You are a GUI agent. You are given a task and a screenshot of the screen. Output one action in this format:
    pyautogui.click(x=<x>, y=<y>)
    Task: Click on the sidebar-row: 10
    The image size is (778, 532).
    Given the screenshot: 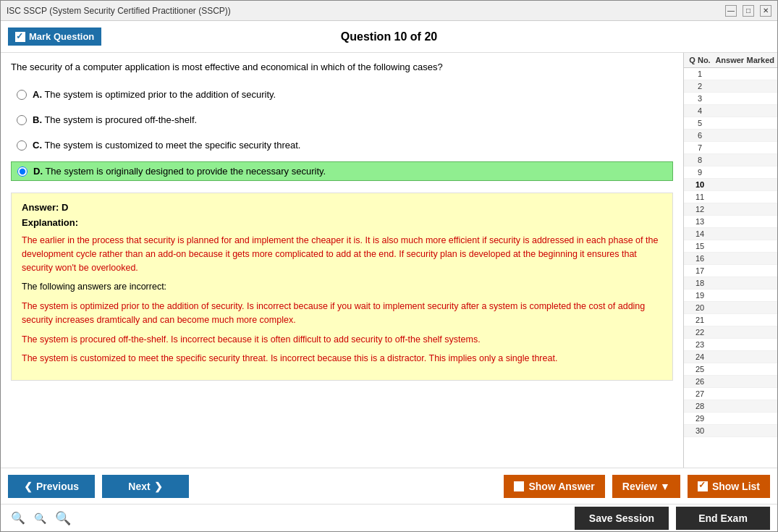 What is the action you would take?
    pyautogui.click(x=731, y=185)
    